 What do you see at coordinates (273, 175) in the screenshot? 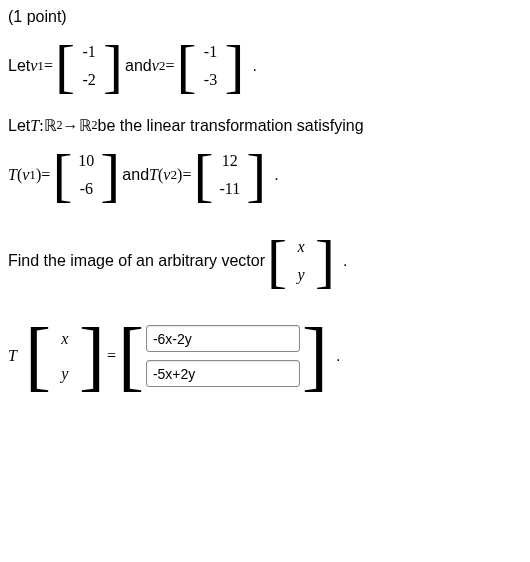
I see `period2: .` at bounding box center [273, 175].